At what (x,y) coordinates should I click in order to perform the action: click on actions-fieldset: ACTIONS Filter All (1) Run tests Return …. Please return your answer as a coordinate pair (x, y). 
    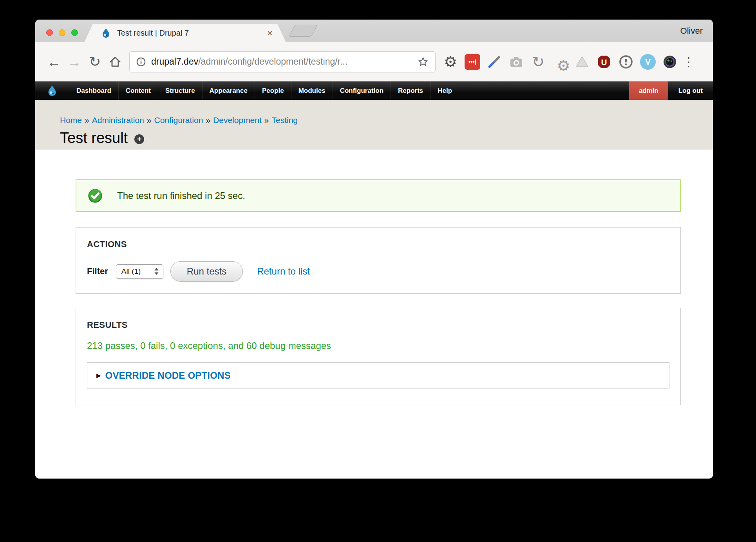
    Looking at the image, I should click on (378, 260).